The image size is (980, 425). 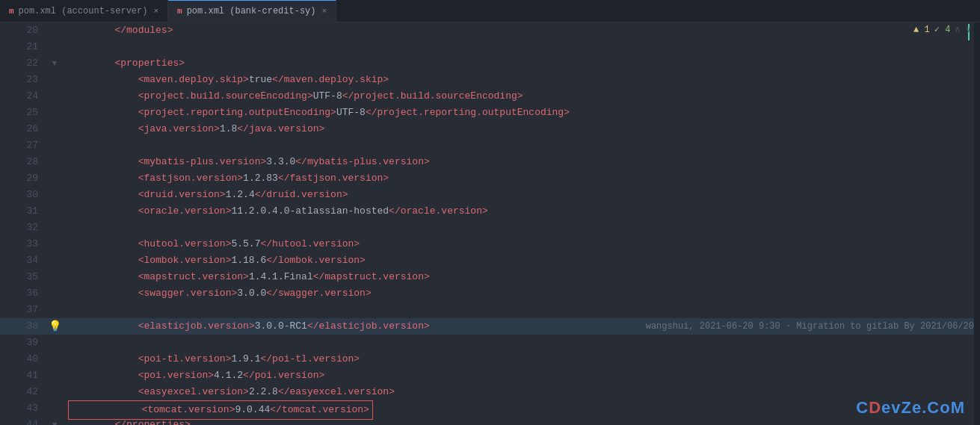 What do you see at coordinates (518, 277) in the screenshot?
I see `line-content: <mapstruct.version>1.4.1.Final</mapstruc…` at bounding box center [518, 277].